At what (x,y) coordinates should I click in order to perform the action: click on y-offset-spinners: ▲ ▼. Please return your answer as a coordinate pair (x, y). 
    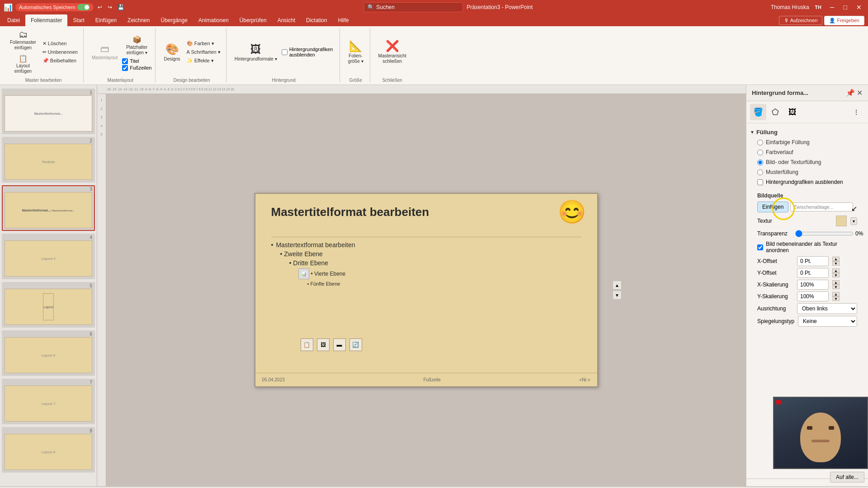
    Looking at the image, I should click on (836, 273).